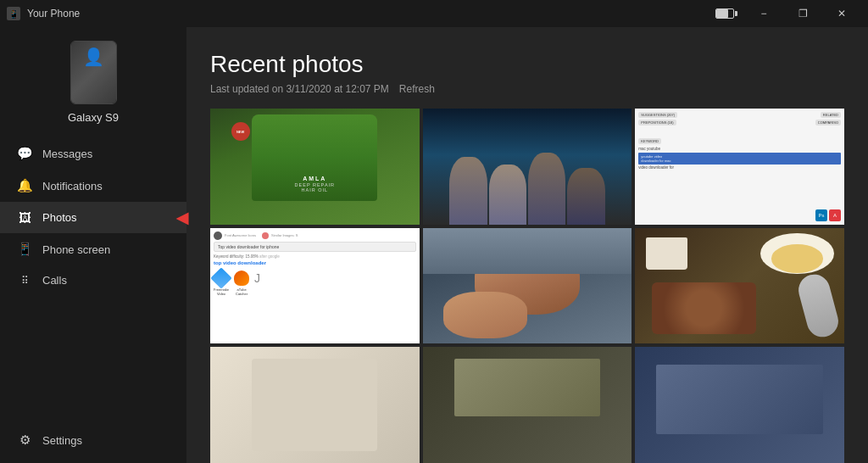 Image resolution: width=868 pixels, height=463 pixels. I want to click on more-indicator: J, so click(258, 283).